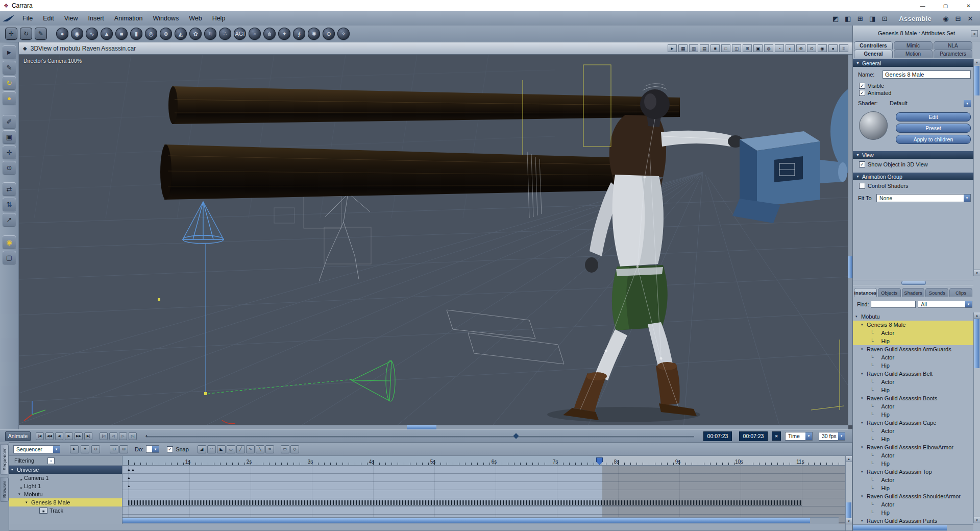 This screenshot has height=531, width=980. Describe the element at coordinates (48, 18) in the screenshot. I see `menu-item: Edit` at that location.